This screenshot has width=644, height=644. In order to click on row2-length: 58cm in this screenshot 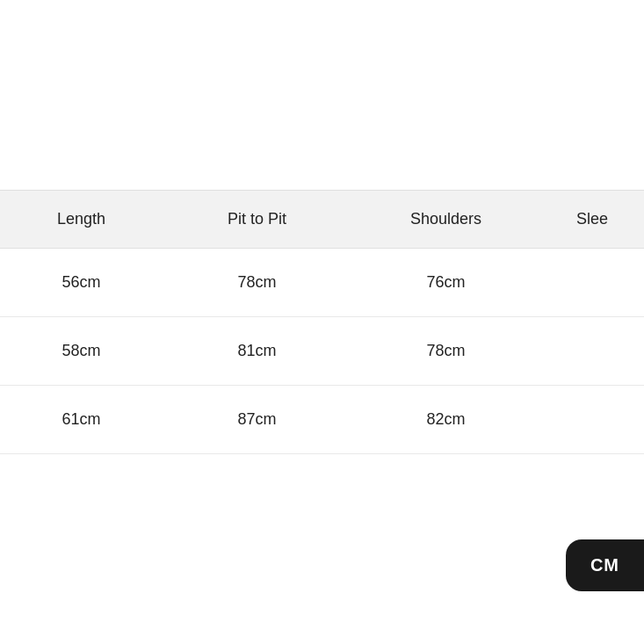, I will do `click(81, 351)`.